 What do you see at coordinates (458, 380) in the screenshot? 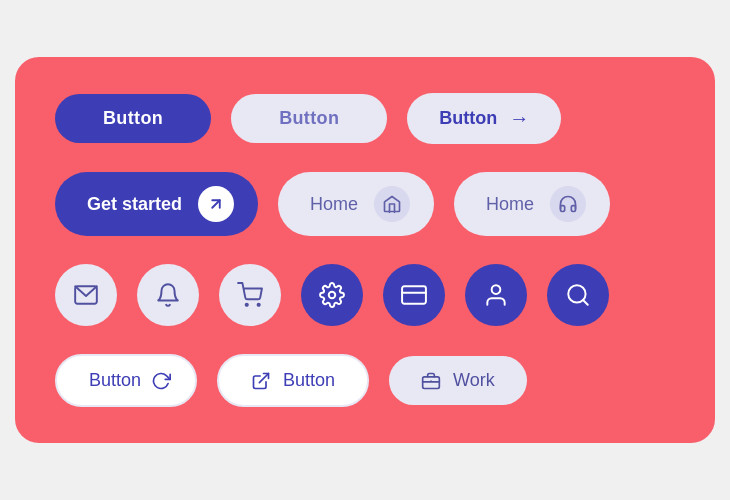
I see `work-button: Work` at bounding box center [458, 380].